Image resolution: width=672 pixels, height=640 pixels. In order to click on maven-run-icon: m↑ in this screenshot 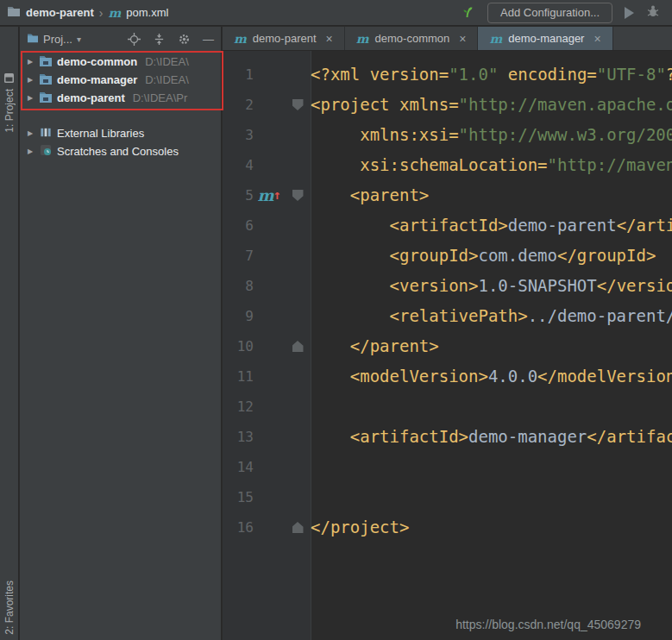, I will do `click(269, 196)`.